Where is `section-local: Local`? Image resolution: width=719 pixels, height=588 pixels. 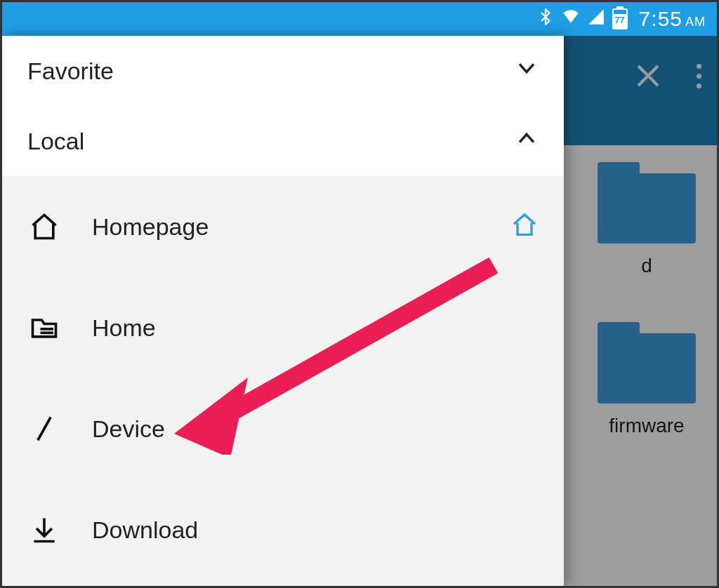
section-local: Local is located at coordinates (283, 141).